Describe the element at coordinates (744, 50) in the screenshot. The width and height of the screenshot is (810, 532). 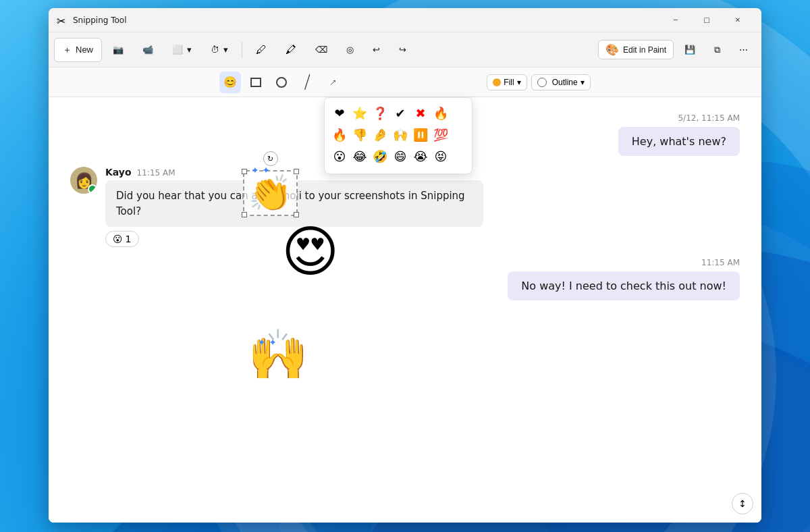
I see `more-button: ⋯` at that location.